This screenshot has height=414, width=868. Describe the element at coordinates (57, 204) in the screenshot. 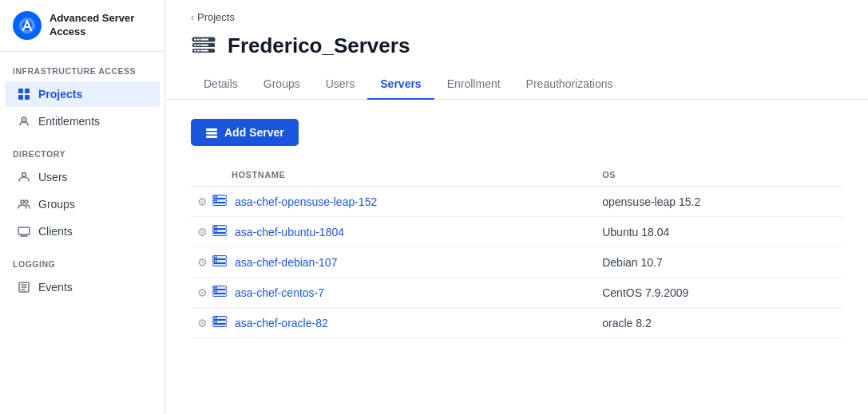

I see `sidebar-item-groups-label: Groups` at that location.